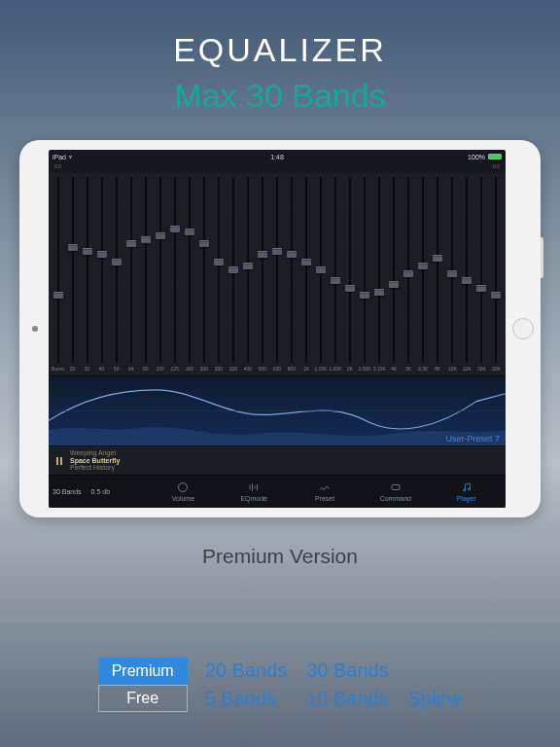 The height and width of the screenshot is (747, 560). I want to click on band-slider: 80, so click(146, 275).